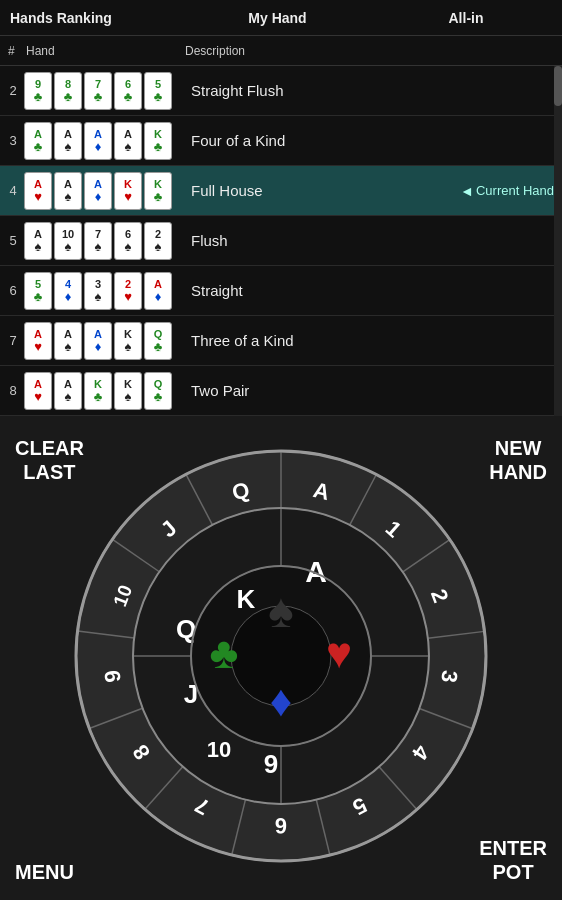  Describe the element at coordinates (281, 91) in the screenshot. I see `table-row: 2 9♣ 8♣ 7♣ 6♣ 5♣ Straight Flush` at that location.